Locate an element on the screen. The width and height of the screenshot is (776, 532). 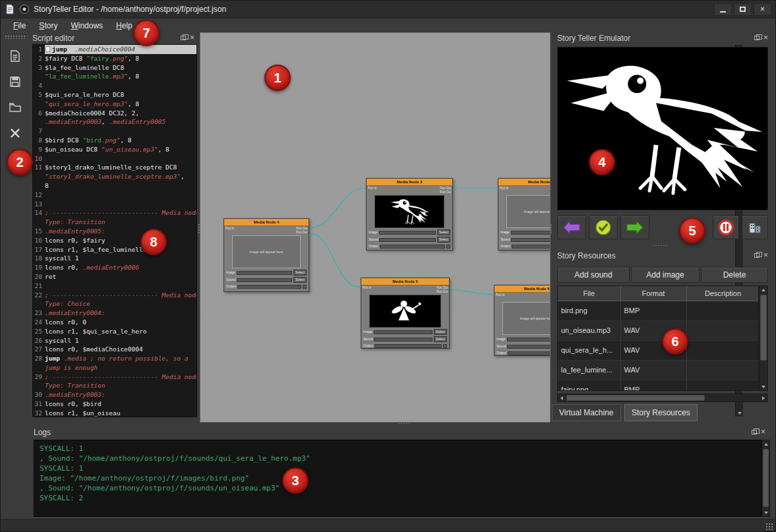
editor-line: 7 is located at coordinates (115, 131).